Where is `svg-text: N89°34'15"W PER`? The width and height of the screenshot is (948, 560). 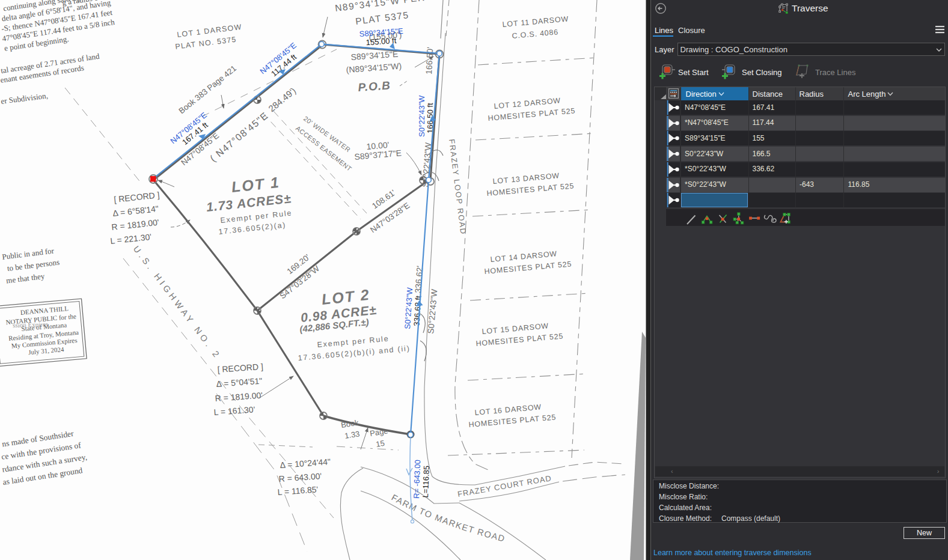 svg-text: N89°34'15"W PER is located at coordinates (380, 7).